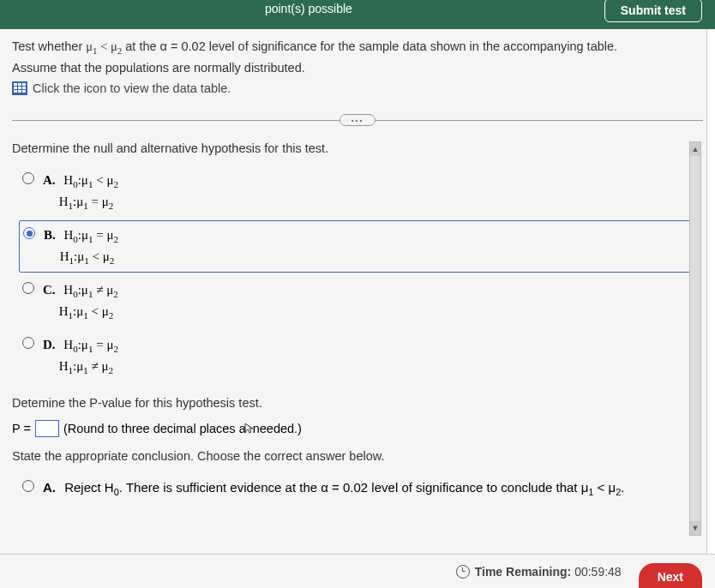 This screenshot has height=588, width=715. I want to click on question-statement: Test whether μ1 < μ2 at the α = 0.02 lev…, so click(358, 48).